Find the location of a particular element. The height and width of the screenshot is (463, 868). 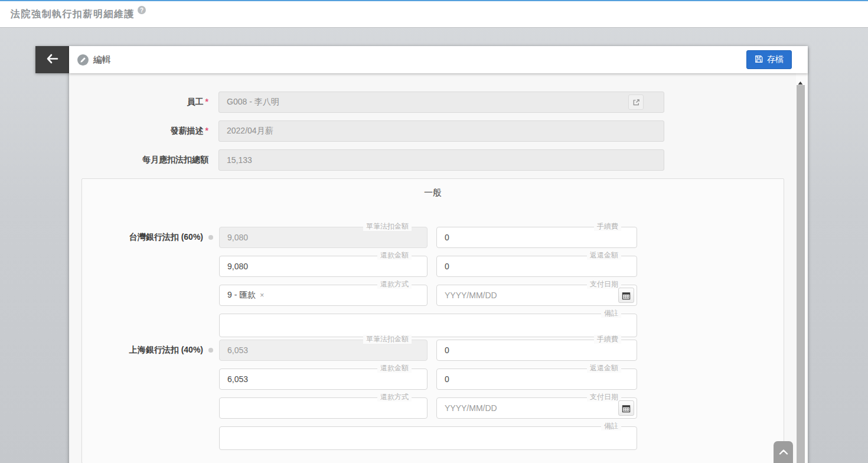

back-button is located at coordinates (52, 60).